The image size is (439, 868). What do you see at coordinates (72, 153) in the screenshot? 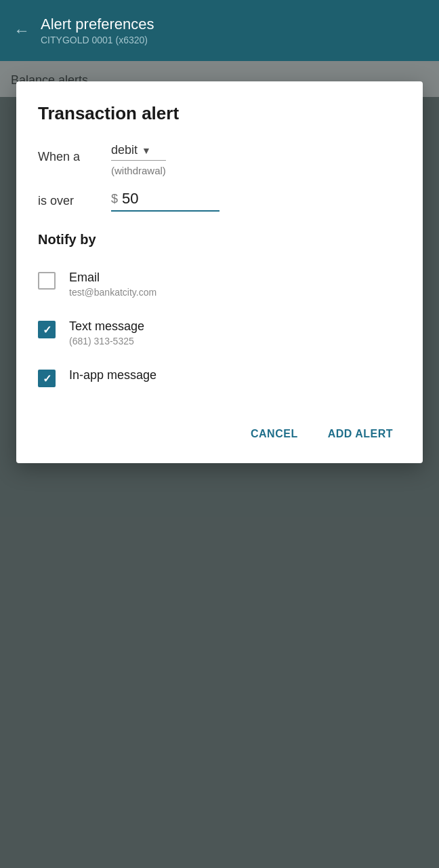
I see `when-a-label: When a` at bounding box center [72, 153].